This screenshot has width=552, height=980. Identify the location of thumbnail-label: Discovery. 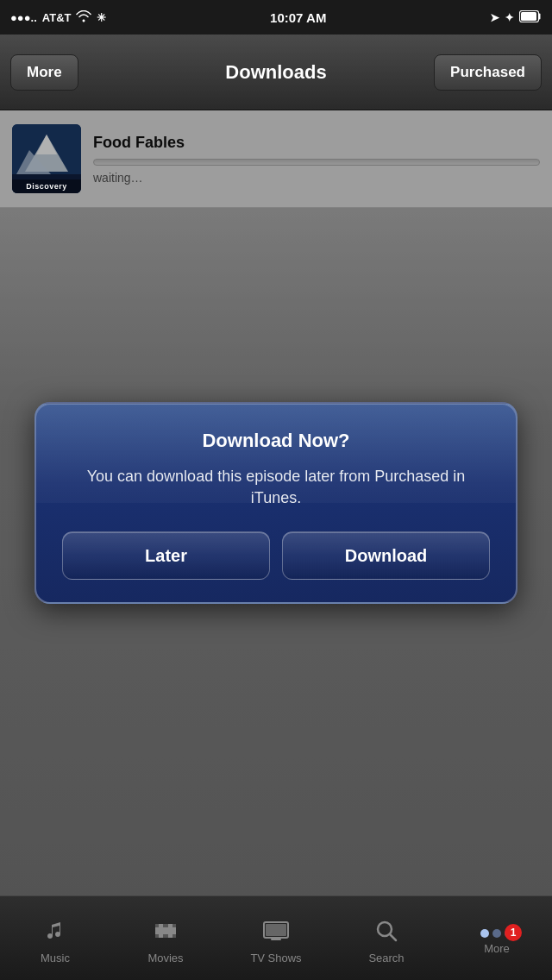
(47, 186).